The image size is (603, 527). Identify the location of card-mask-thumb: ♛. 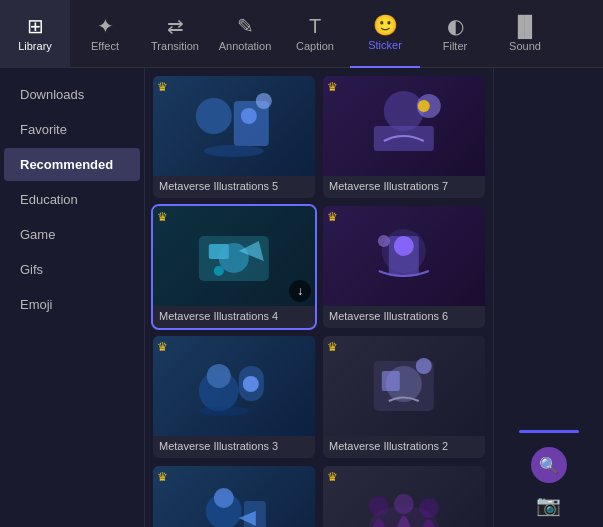
(404, 496).